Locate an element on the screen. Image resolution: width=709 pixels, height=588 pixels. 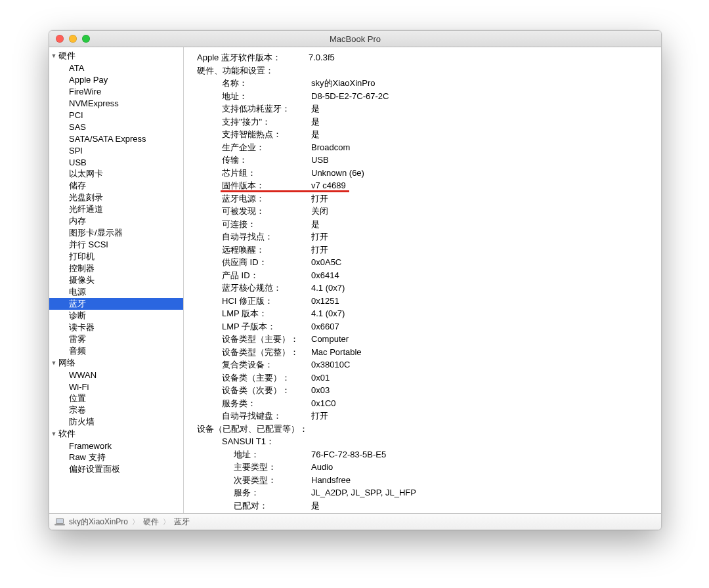
path-segment-root: sky的XiaoXinPro is located at coordinates (98, 522).